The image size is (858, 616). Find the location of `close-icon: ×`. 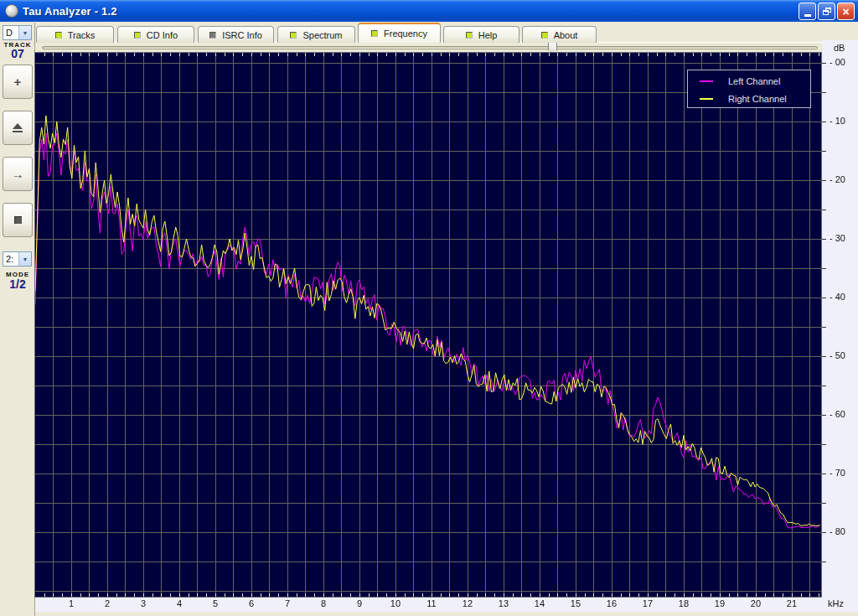

close-icon: × is located at coordinates (845, 12).